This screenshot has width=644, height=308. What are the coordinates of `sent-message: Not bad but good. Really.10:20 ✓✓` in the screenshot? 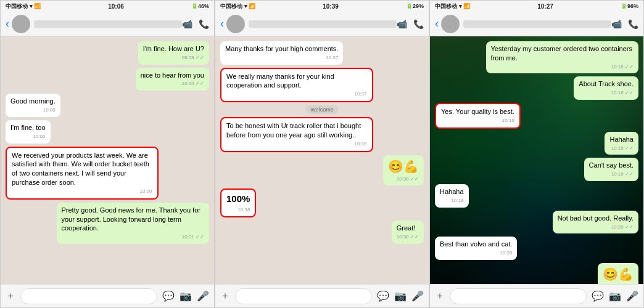 It's located at (596, 222).